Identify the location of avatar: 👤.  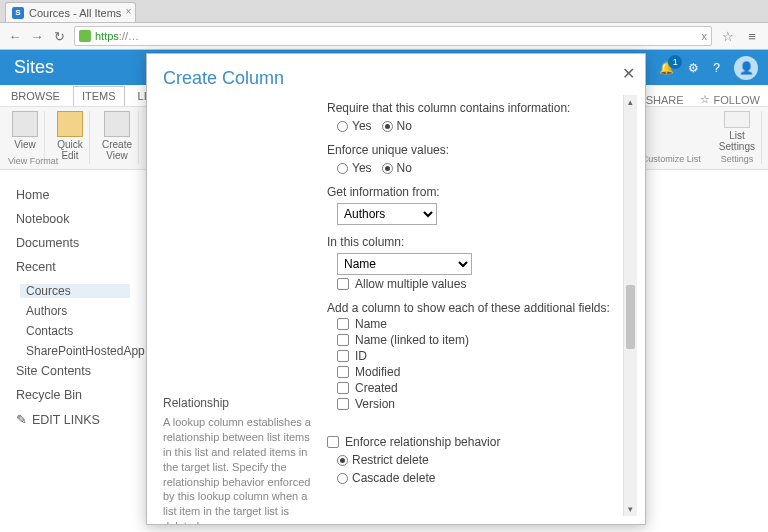
(746, 68).